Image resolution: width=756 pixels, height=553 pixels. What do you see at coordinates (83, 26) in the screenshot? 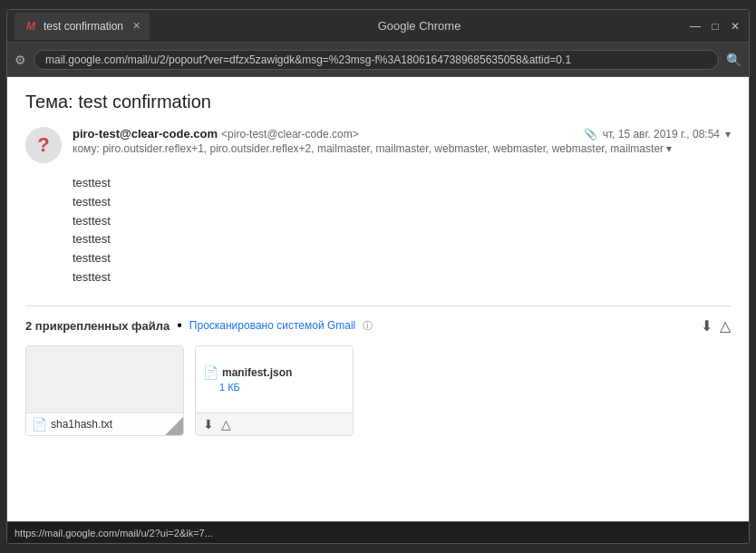
I see `tab-title-label: test confirmation` at bounding box center [83, 26].